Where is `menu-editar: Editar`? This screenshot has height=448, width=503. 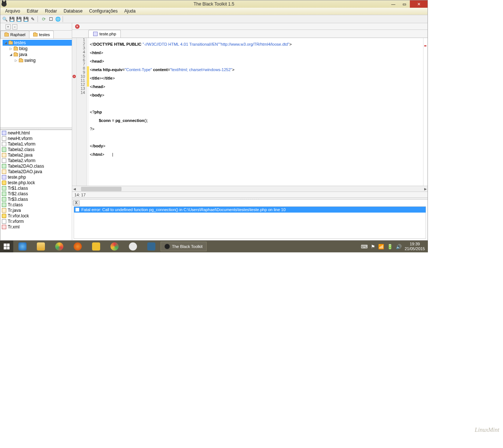 menu-editar: Editar is located at coordinates (32, 11).